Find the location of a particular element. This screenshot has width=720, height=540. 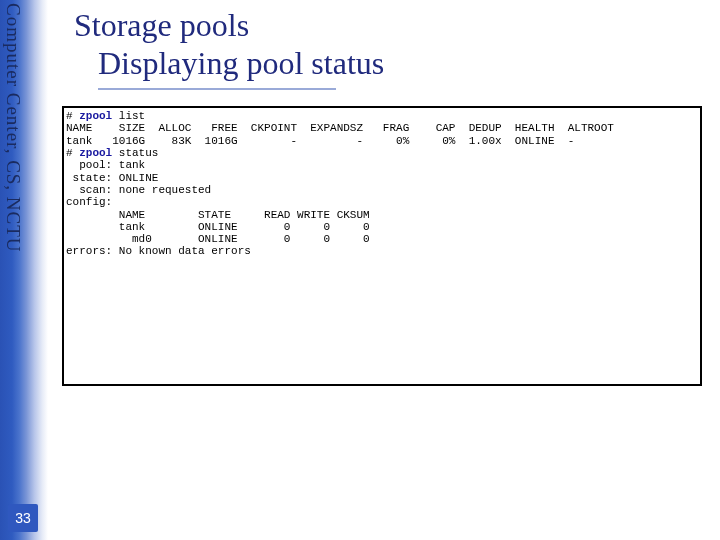

title-line-1: Storage pools is located at coordinates (229, 25).